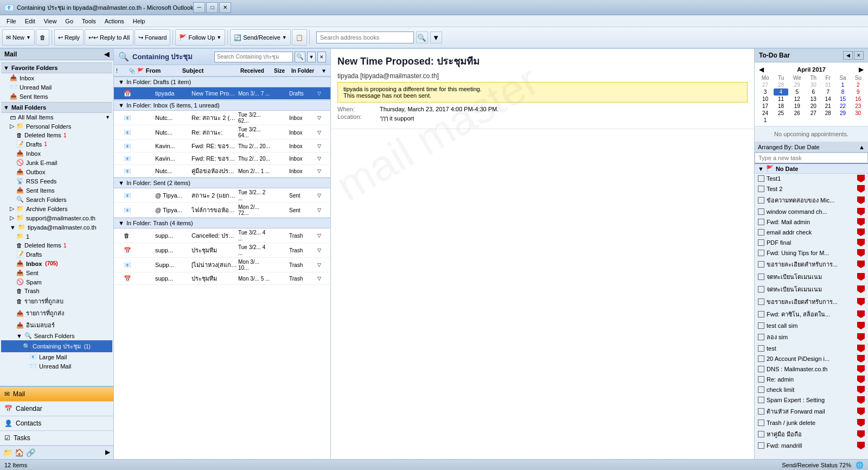 This screenshot has height=470, width=868. I want to click on message-row-trash-1: 🗑 supp... Cancelled: ประชุมทีม Tue 3/2..…, so click(222, 236).